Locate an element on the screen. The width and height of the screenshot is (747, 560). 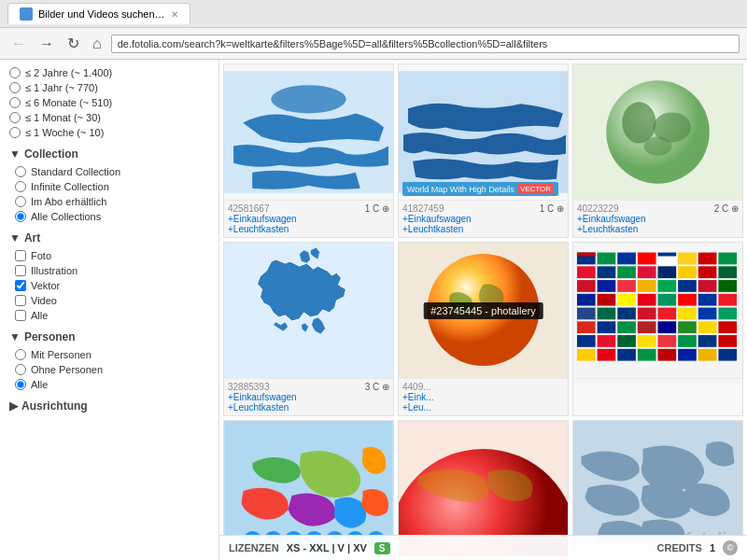
personen-section-header: ▼ Personen is located at coordinates (109, 335).